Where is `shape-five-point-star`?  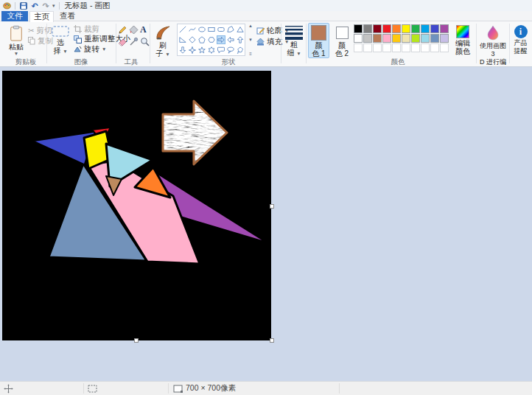
shape-five-point-star is located at coordinates (202, 50).